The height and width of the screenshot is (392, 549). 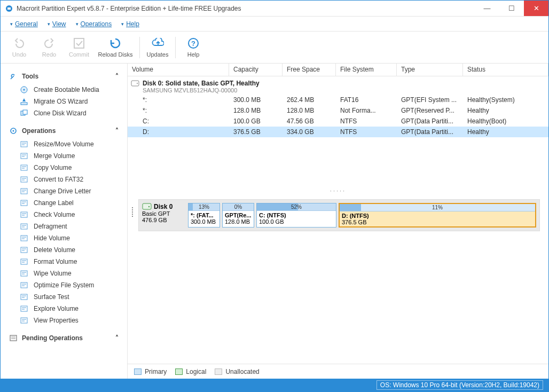 I want to click on sidebar-item: Explore Volume, so click(x=66, y=309).